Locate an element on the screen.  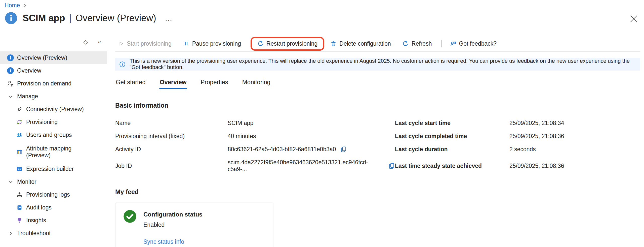
provision-on-demand-icon is located at coordinates (11, 84).